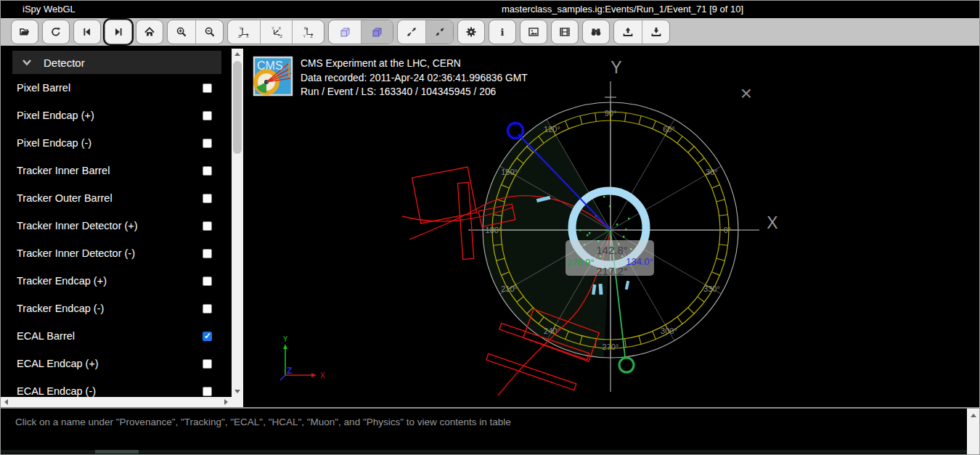  Describe the element at coordinates (502, 32) in the screenshot. I see `info-button: i` at that location.